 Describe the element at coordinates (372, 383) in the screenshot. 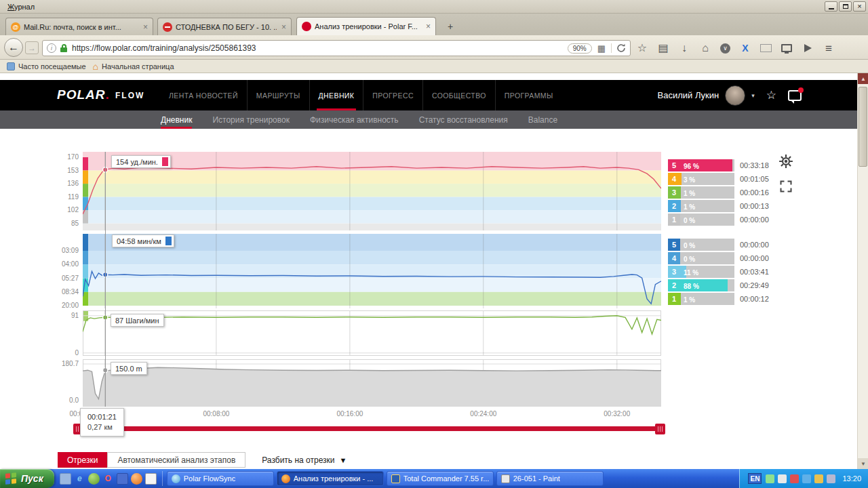

I see `altitude-chart: 180.70.0` at that location.